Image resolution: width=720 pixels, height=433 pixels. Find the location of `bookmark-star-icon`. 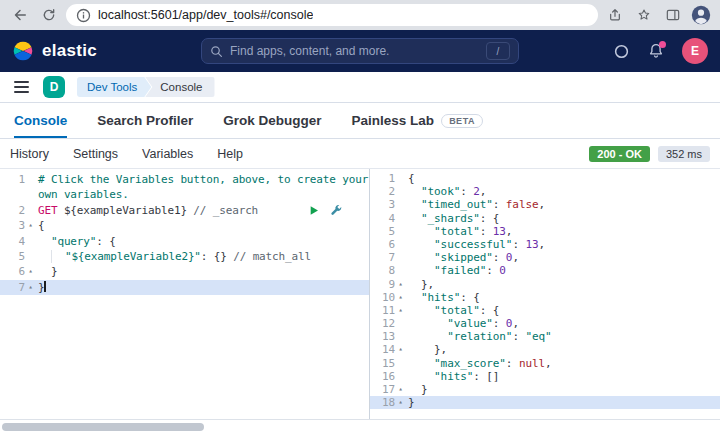

bookmark-star-icon is located at coordinates (644, 15).